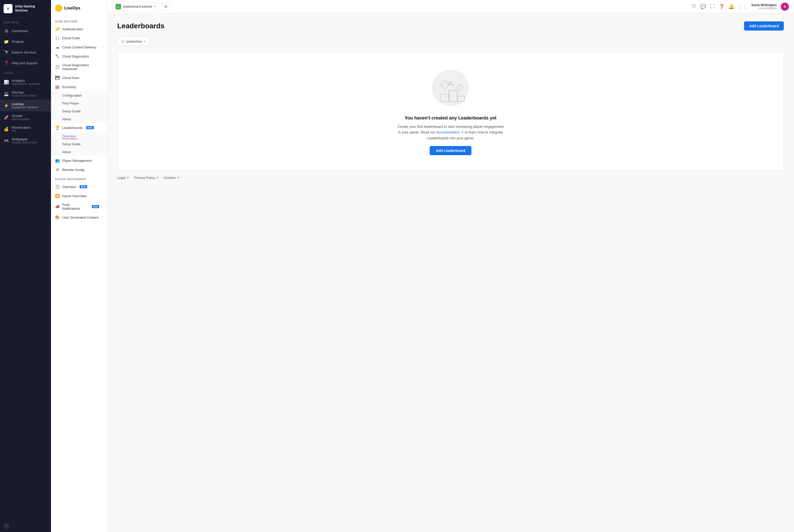 The image size is (794, 532). Describe the element at coordinates (450, 132) in the screenshot. I see `documentation-link: documentation ↗` at that location.